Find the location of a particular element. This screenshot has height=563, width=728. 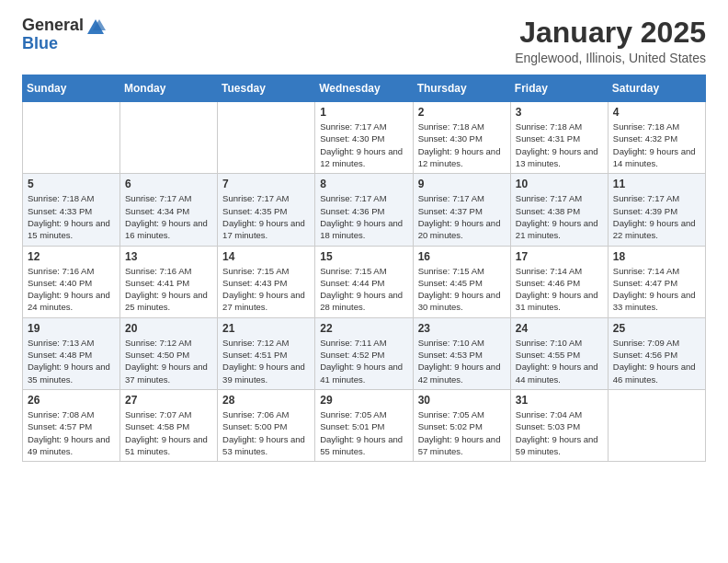

calendar-day-cell: 17Sunrise: 7:14 AM Sunset: 4:46 PM Dayli… is located at coordinates (559, 282).